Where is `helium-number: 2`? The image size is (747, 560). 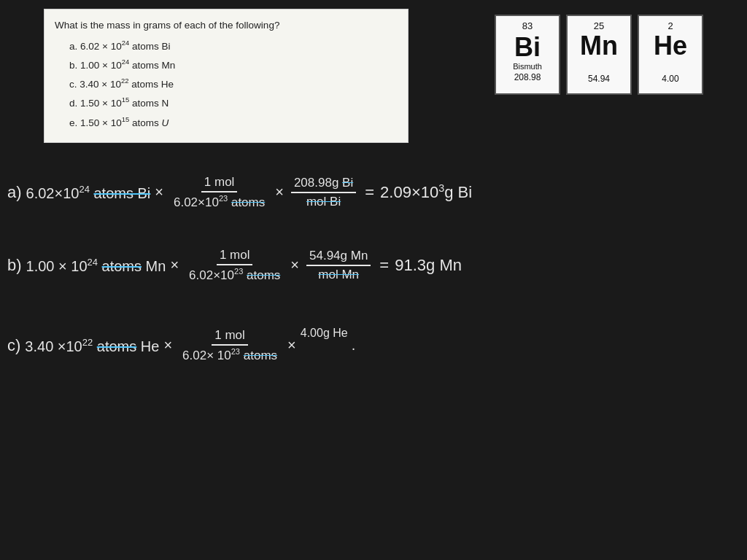
helium-number: 2 is located at coordinates (670, 26).